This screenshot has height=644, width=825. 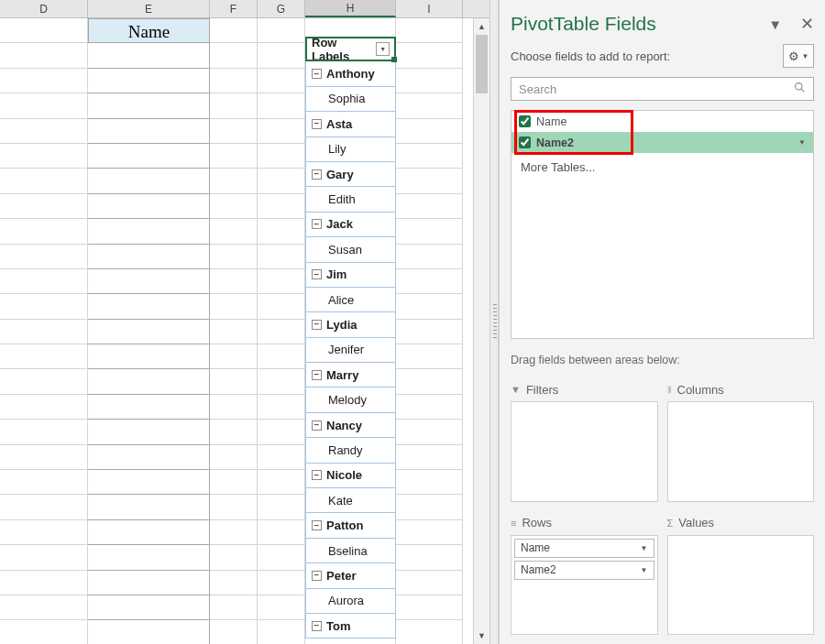 What do you see at coordinates (350, 73) in the screenshot?
I see `pivot-parent-row: −Anthony` at bounding box center [350, 73].